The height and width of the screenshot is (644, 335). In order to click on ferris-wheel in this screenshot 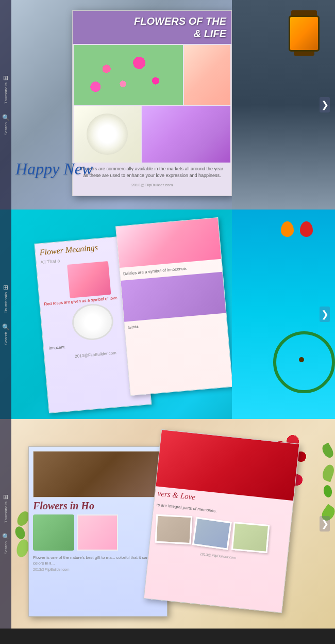, I will do `click(301, 365)`.